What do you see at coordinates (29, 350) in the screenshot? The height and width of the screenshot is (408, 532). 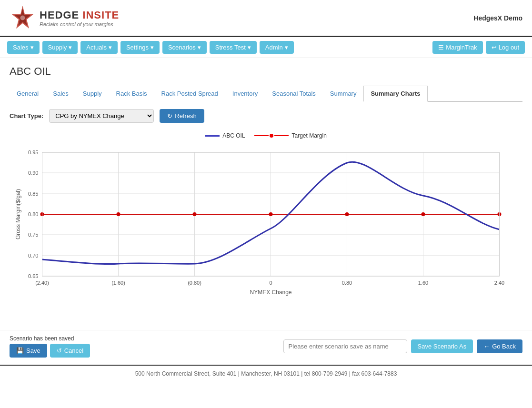 I see `save-button: 💾 Save` at bounding box center [29, 350].